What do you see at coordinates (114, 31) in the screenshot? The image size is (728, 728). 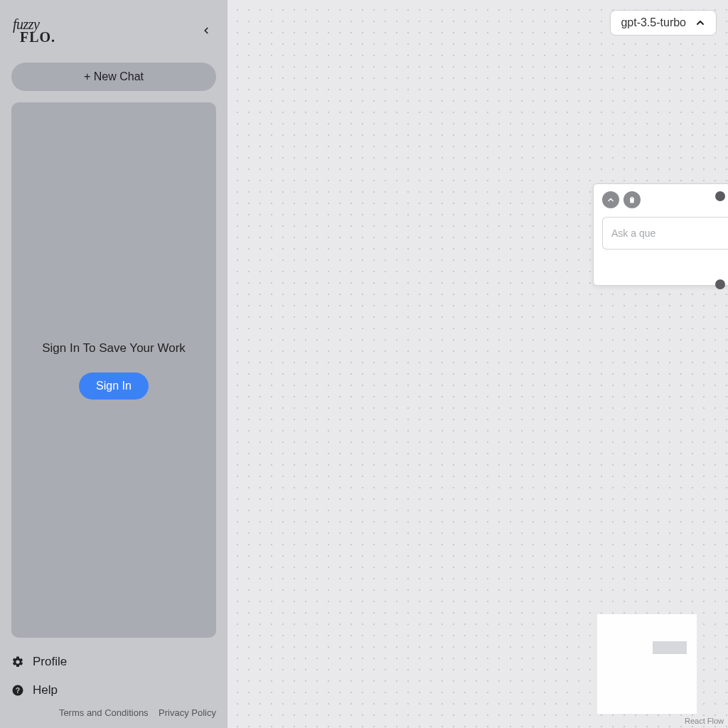 I see `sidebar-header: fuzzy FLO.` at bounding box center [114, 31].